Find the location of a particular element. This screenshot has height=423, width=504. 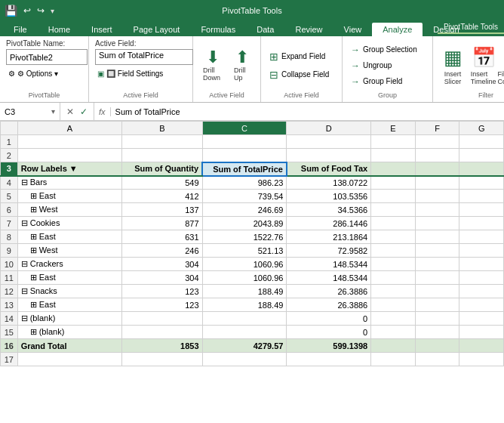

cell-B3: Sum of Quantity is located at coordinates (163, 169).